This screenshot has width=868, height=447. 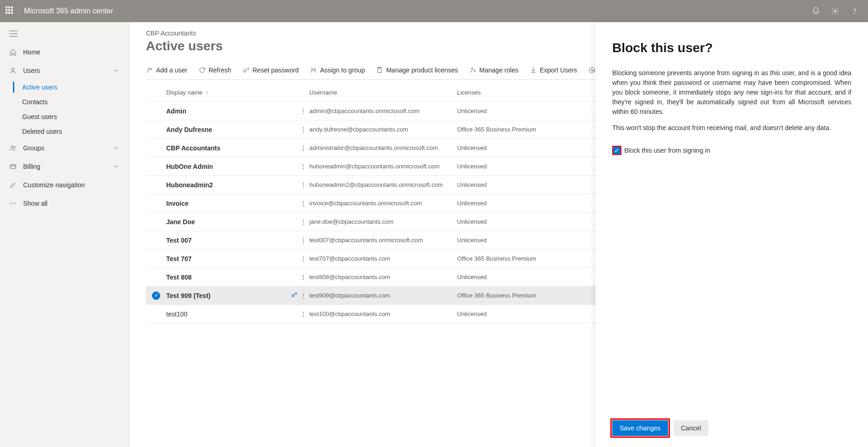 What do you see at coordinates (559, 70) in the screenshot?
I see `cmd-export-label: Export Users` at bounding box center [559, 70].